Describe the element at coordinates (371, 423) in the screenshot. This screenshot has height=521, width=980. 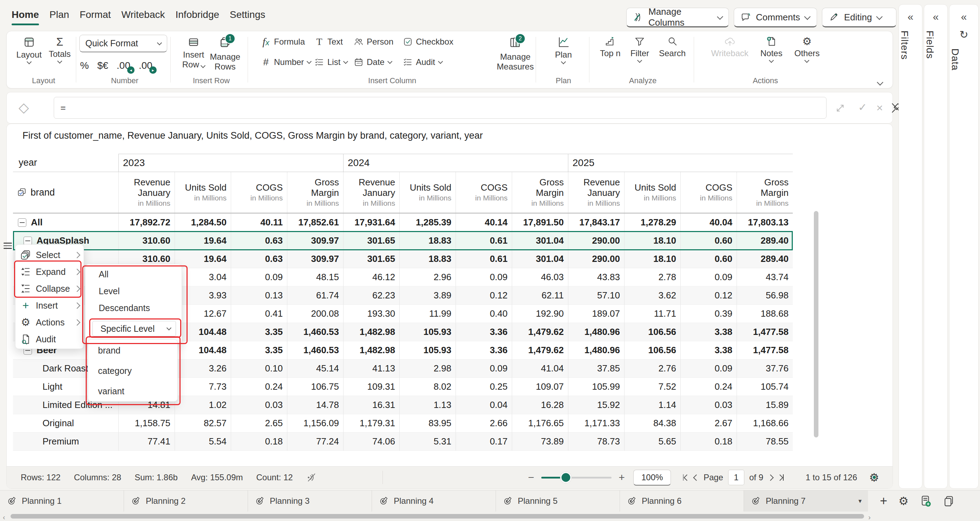
I see `data-cell: 1,179.31` at that location.